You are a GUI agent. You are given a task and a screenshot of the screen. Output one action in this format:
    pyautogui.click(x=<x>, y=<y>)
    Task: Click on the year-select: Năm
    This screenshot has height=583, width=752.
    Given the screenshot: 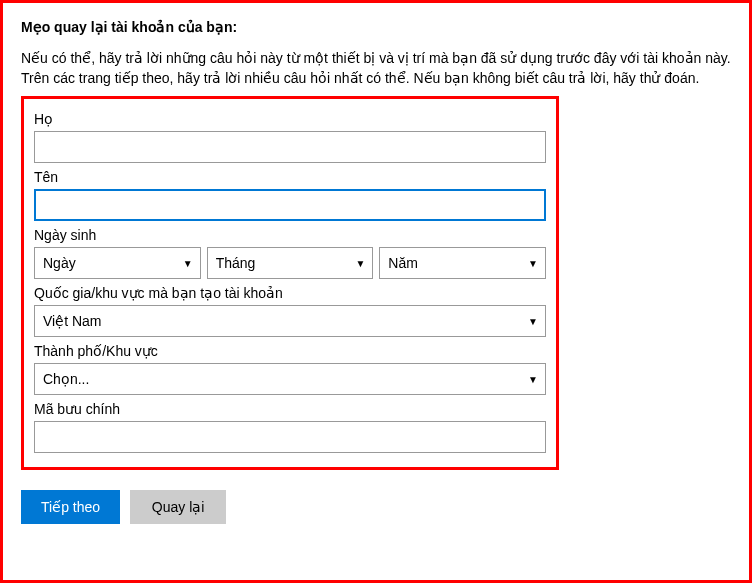 What is the action you would take?
    pyautogui.click(x=462, y=263)
    